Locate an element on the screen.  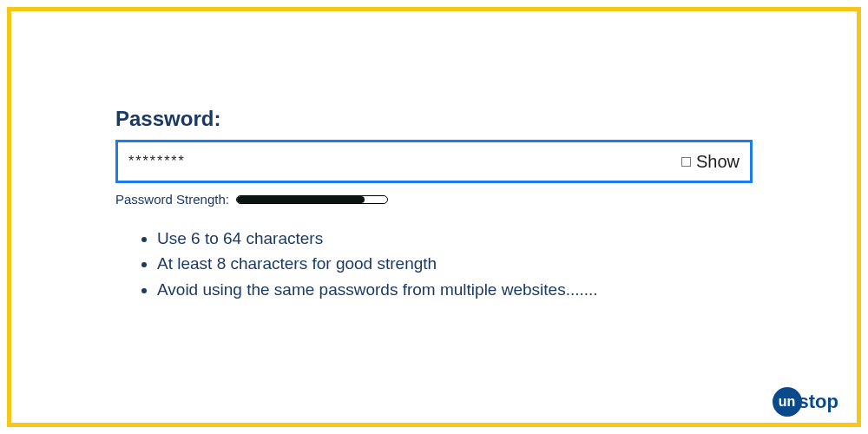
password-input is located at coordinates (404, 161).